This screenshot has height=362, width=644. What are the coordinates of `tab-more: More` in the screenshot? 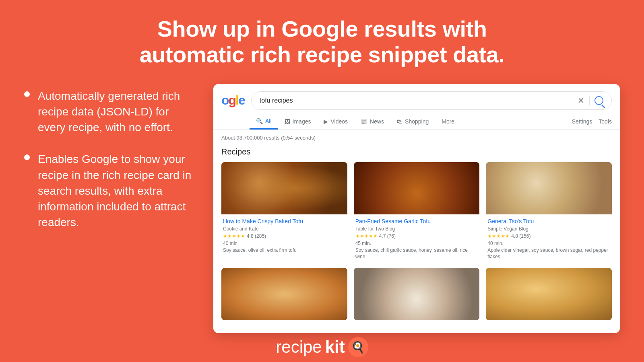 It's located at (448, 121).